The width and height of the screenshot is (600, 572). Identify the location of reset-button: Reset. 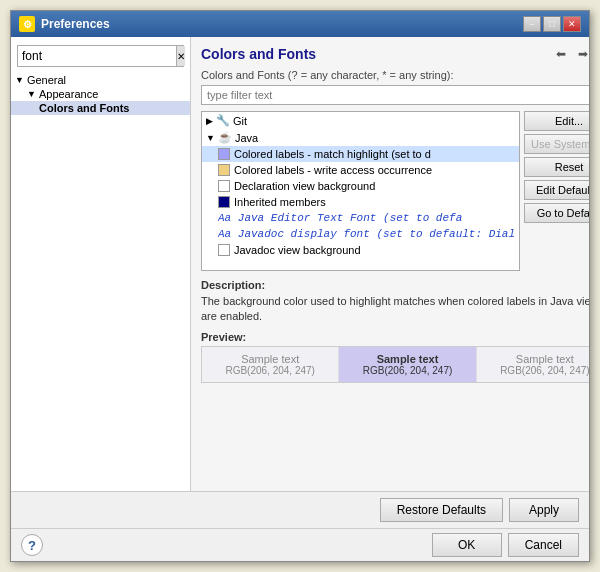
(556, 167).